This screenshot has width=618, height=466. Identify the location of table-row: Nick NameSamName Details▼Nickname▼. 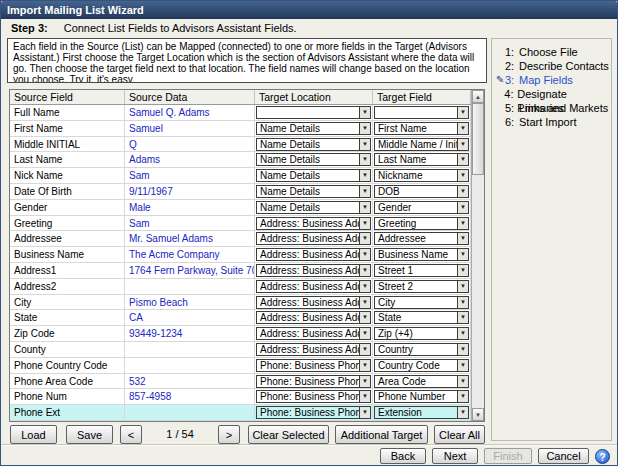
(240, 176).